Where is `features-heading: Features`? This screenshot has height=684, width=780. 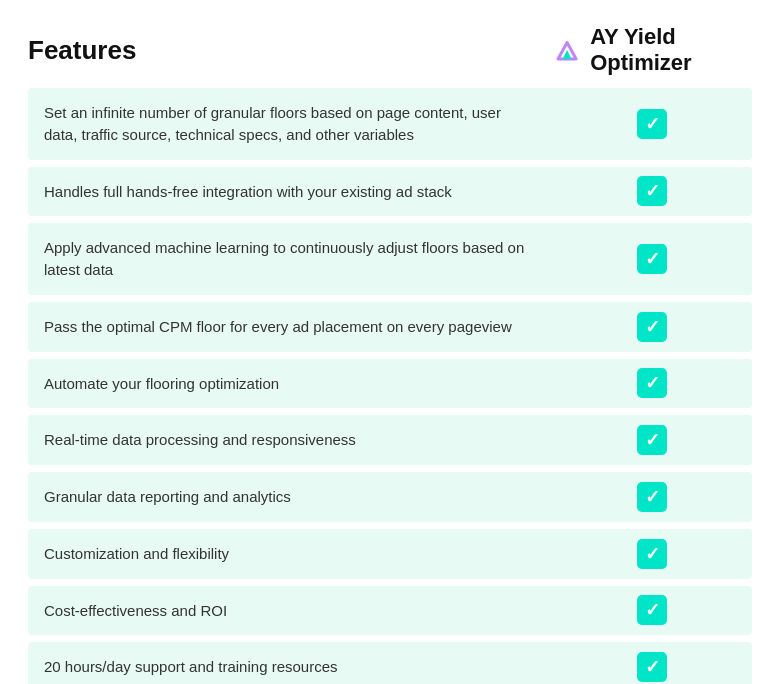
features-heading: Features is located at coordinates (290, 50).